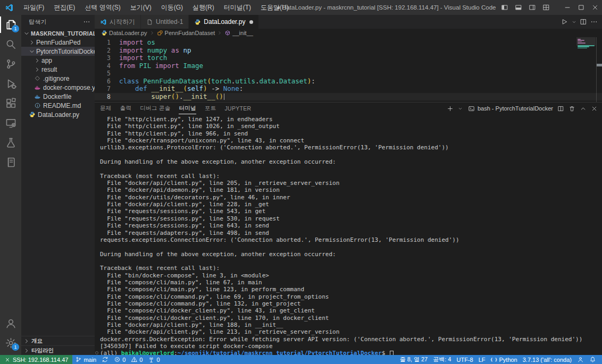 This screenshot has width=602, height=364. I want to click on status-python-interpreter: 3.7.13 ('all': conda), so click(547, 359).